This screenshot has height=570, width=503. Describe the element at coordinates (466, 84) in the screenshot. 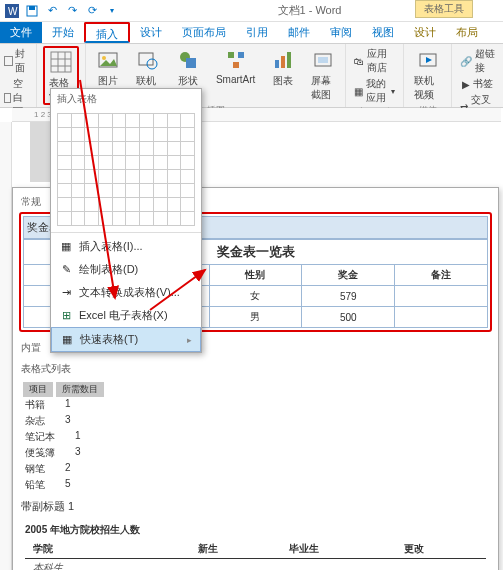

I see `bookmark-icon: ▶` at that location.